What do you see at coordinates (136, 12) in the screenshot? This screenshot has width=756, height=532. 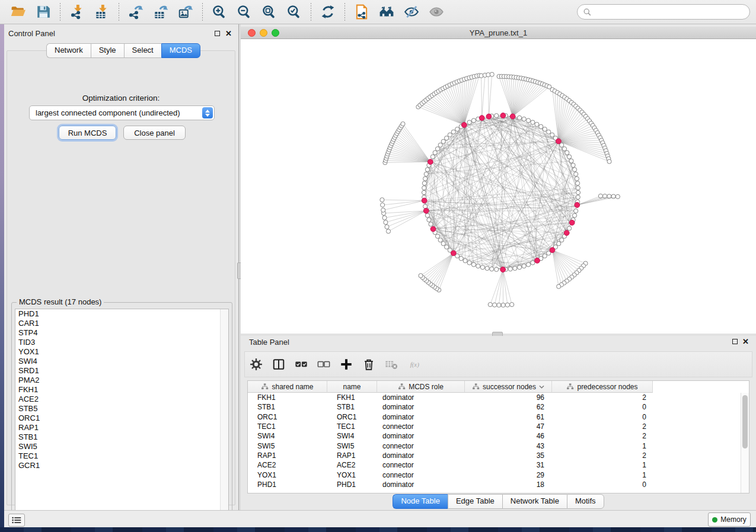 I see `export-network-button` at bounding box center [136, 12].